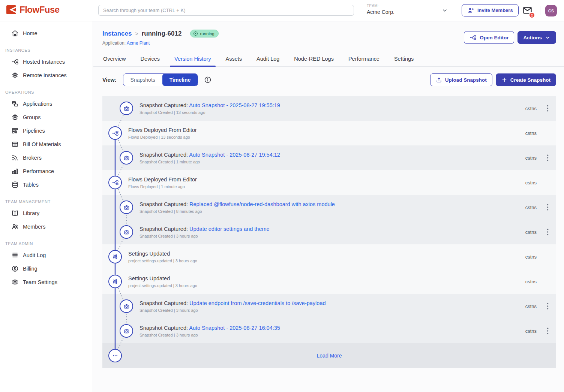 The image size is (564, 392). What do you see at coordinates (329, 257) in the screenshot?
I see `timeline-row: Settings Updated project.settings.update…` at bounding box center [329, 257].